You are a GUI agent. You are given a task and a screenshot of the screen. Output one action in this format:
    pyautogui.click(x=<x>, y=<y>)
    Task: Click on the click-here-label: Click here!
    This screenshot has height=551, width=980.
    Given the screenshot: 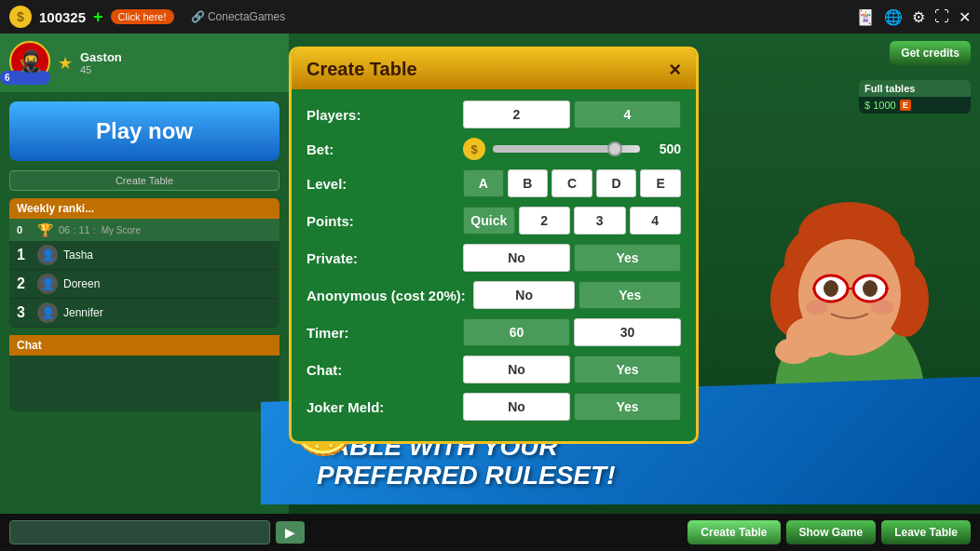 What is the action you would take?
    pyautogui.click(x=143, y=17)
    